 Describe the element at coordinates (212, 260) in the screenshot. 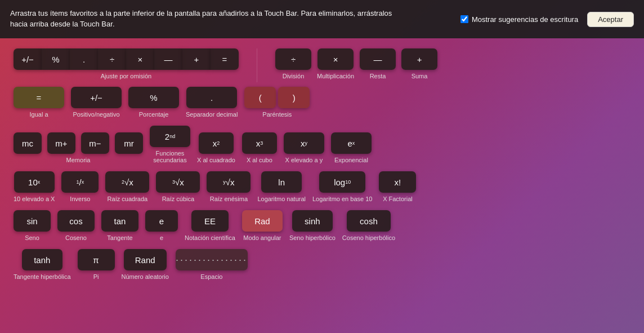

I see `key-space: ················` at that location.